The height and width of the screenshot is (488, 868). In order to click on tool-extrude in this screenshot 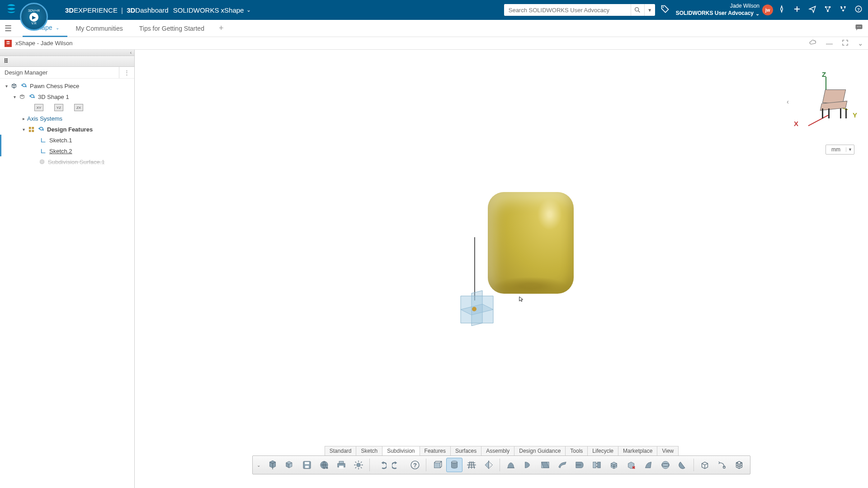, I will do `click(511, 465)`.